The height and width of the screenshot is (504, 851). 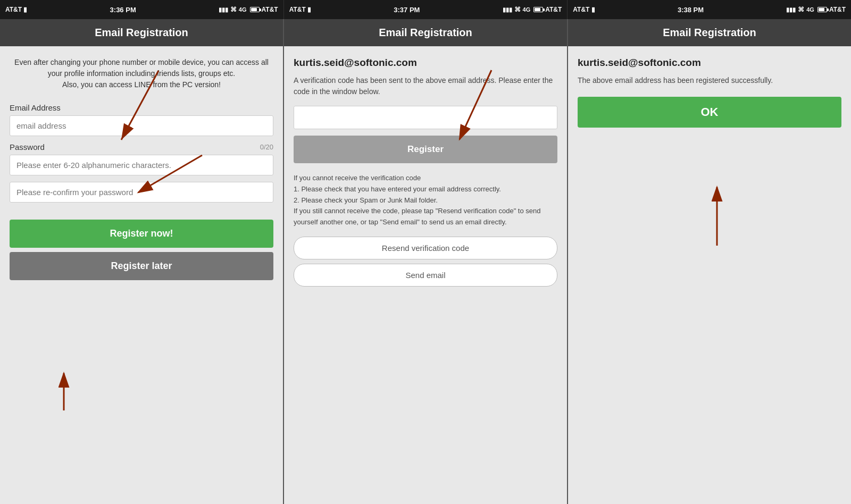 What do you see at coordinates (426, 32) in the screenshot?
I see `screen-2-title: Email Registration` at bounding box center [426, 32].